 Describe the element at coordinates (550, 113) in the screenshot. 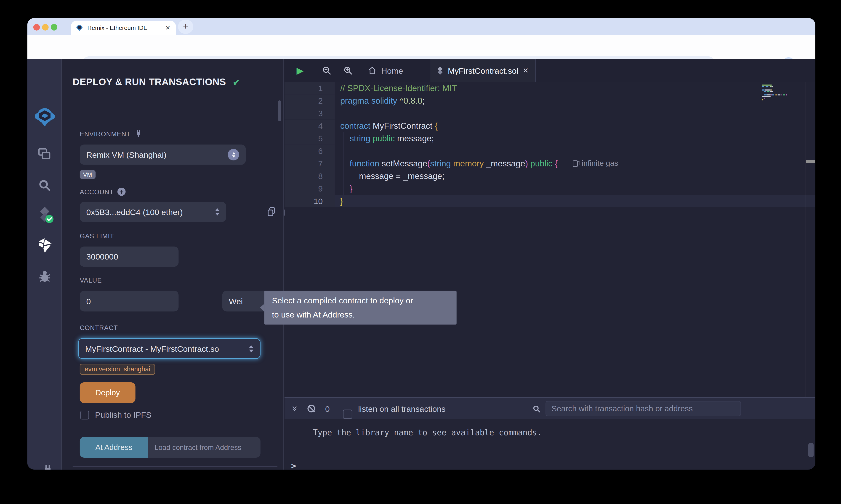

I see `code-line: 3` at that location.